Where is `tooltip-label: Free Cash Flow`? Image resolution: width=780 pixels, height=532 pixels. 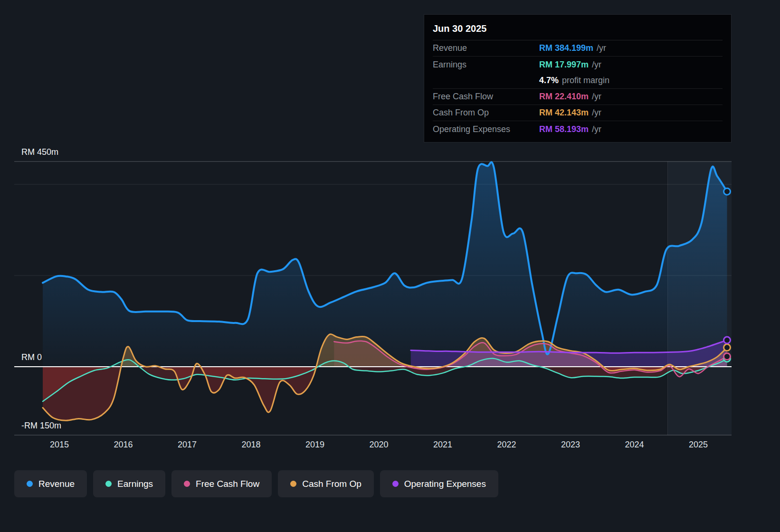 tooltip-label: Free Cash Flow is located at coordinates (486, 97).